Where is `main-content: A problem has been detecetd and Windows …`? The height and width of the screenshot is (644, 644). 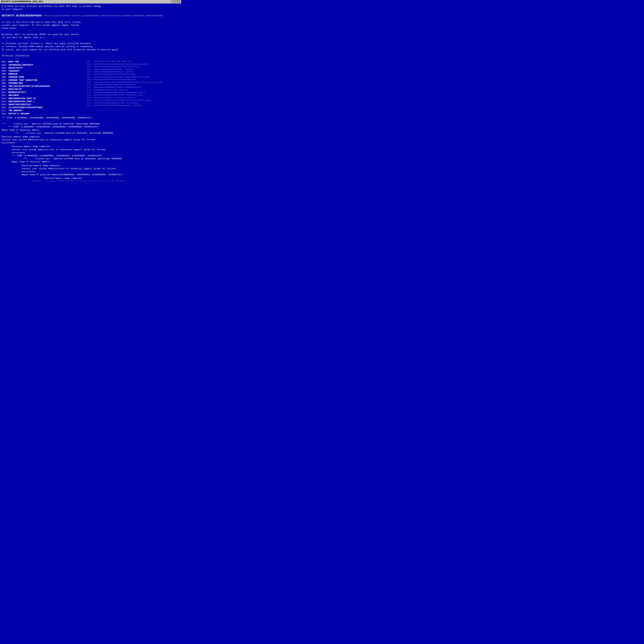
main-content: A problem has been detecetd and Windows … is located at coordinates (91, 92).